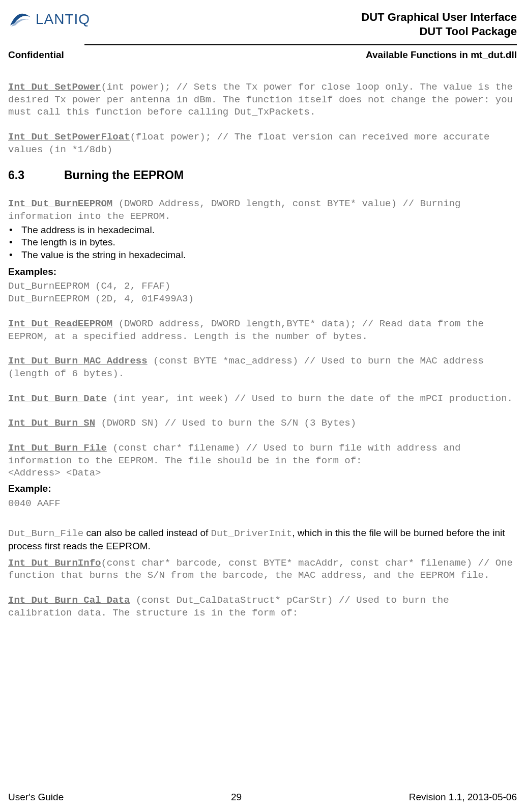  Describe the element at coordinates (262, 489) in the screenshot. I see `example-label: Example:` at that location.